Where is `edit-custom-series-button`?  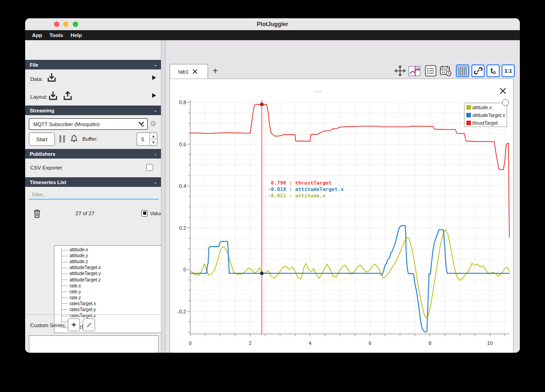 edit-custom-series-button is located at coordinates (89, 325).